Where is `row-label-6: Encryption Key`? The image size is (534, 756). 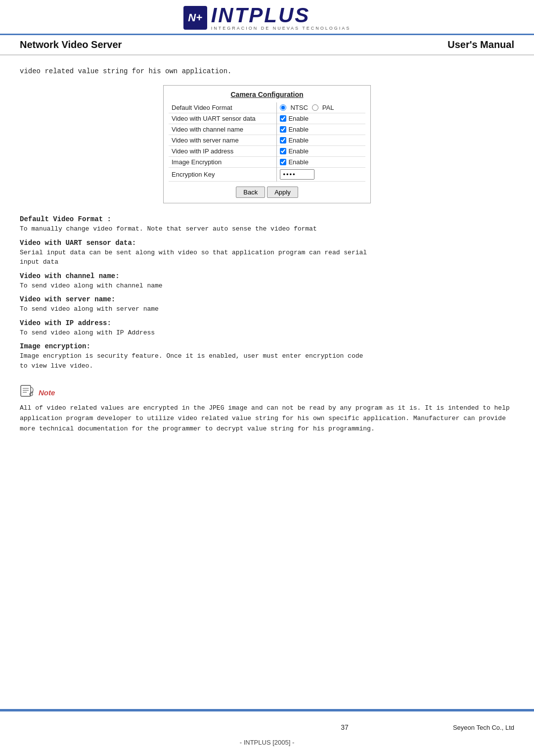 row-label-6: Encryption Key is located at coordinates (222, 175).